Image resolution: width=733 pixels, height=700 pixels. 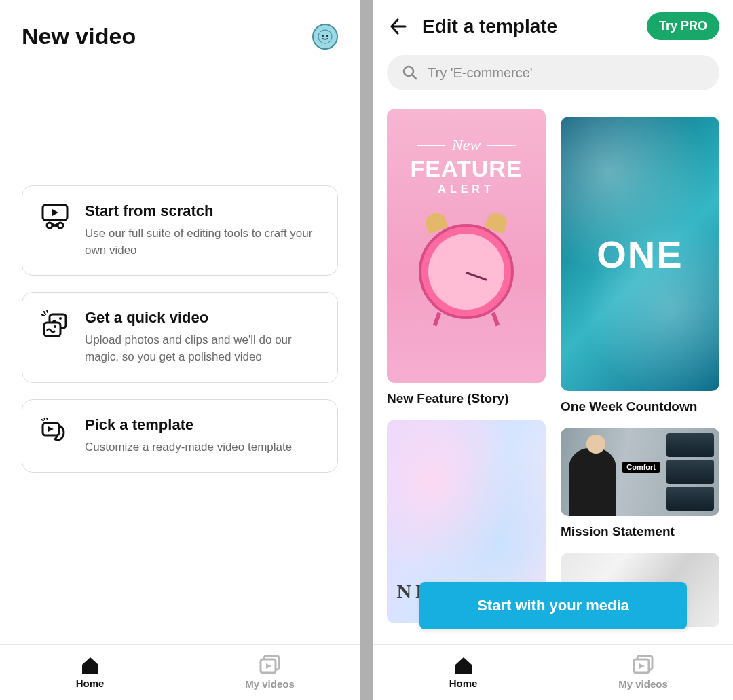 I want to click on scratch-icon, so click(x=55, y=231).